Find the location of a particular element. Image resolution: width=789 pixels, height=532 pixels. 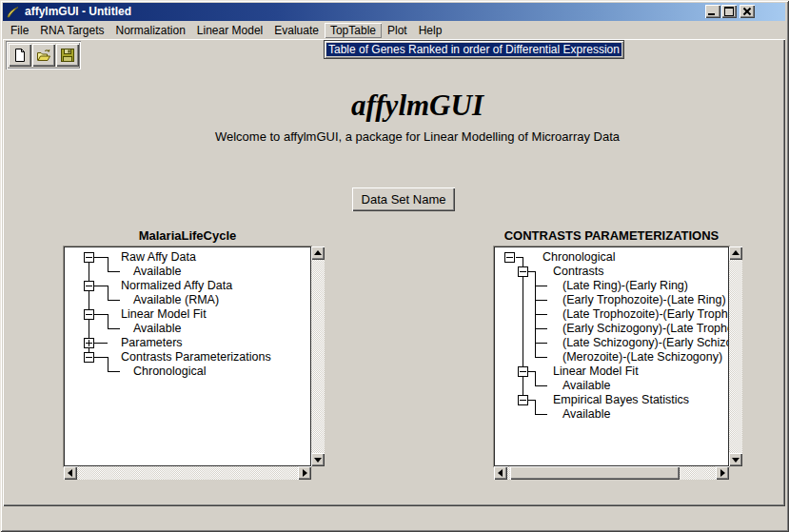

menu-rna-targets: RNA Targets is located at coordinates (72, 30).